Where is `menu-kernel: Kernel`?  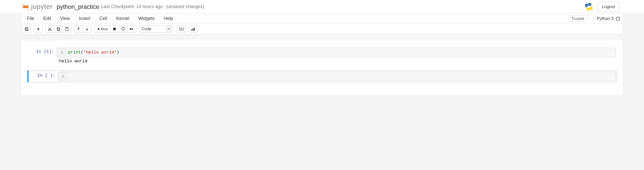 menu-kernel: Kernel is located at coordinates (123, 19).